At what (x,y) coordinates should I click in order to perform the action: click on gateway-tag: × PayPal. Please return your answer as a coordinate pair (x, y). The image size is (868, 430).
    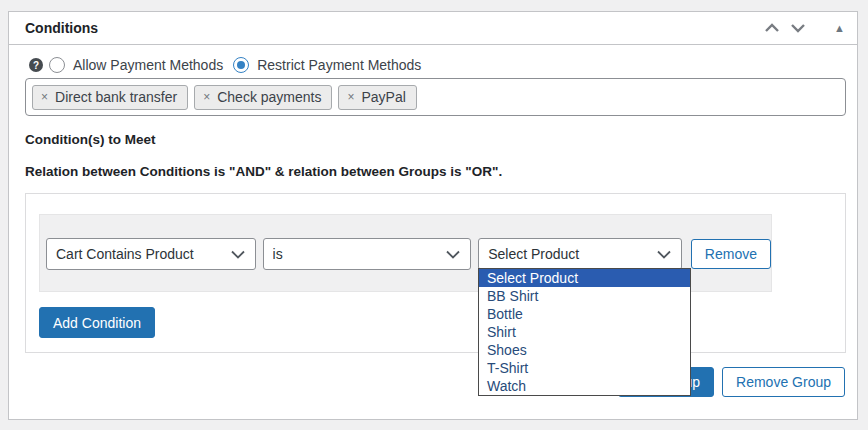
    Looking at the image, I should click on (377, 98).